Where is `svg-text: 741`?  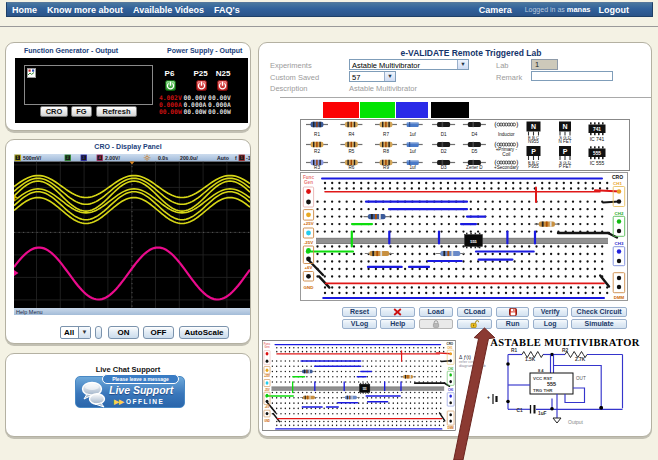 svg-text: 741 is located at coordinates (597, 130).